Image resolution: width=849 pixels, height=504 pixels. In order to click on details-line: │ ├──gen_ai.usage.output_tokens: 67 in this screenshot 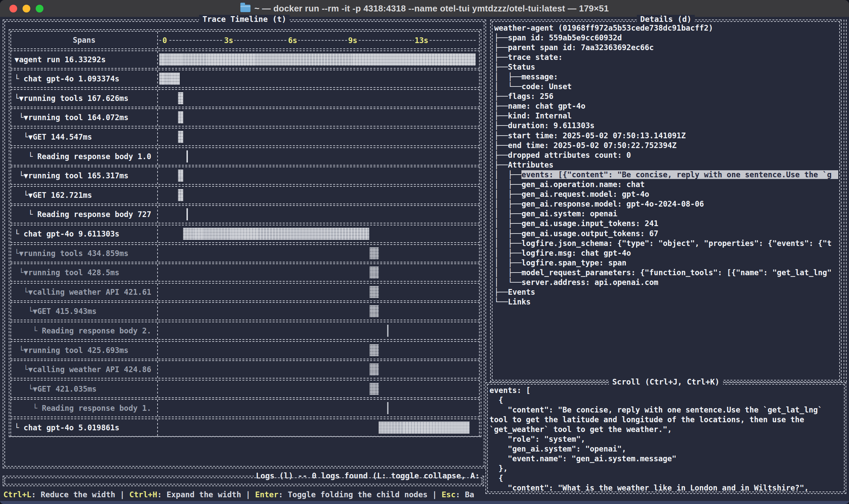, I will do `click(666, 233)`.